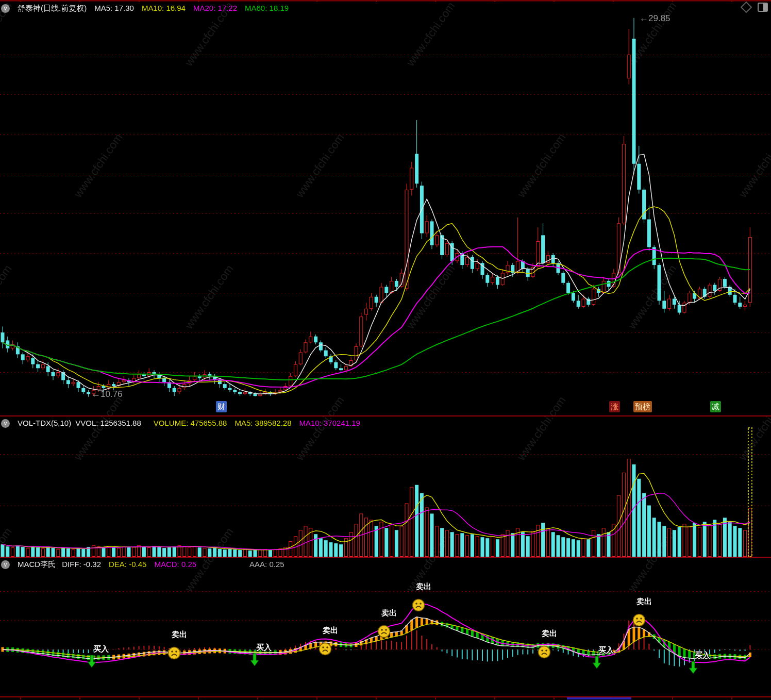 The image size is (771, 700). I want to click on panel-layout-icon, so click(763, 7).